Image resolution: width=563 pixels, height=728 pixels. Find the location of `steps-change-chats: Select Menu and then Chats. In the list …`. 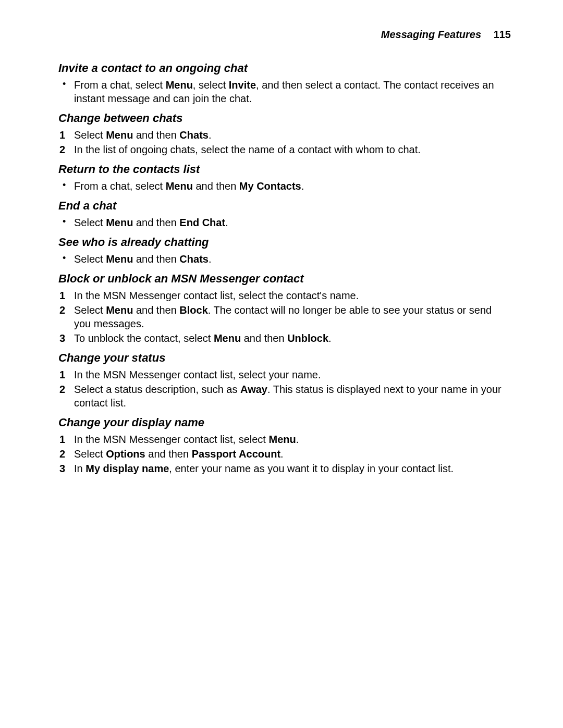

steps-change-chats: Select Menu and then Chats. In the list … is located at coordinates (285, 142).